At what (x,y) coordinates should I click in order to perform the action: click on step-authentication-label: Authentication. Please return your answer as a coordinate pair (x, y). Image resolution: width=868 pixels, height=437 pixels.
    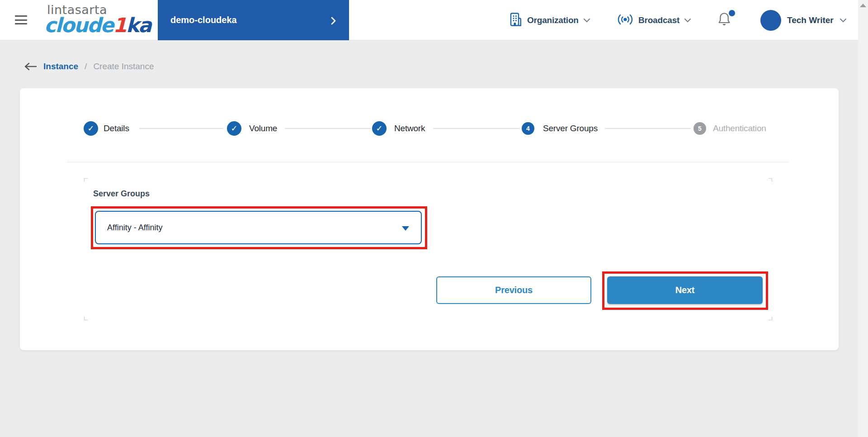
    Looking at the image, I should click on (740, 128).